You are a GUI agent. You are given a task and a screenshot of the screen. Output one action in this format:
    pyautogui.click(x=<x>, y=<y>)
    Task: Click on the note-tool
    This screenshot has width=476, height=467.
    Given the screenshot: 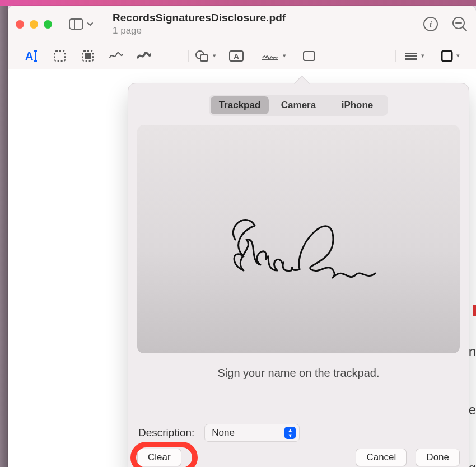 What is the action you would take?
    pyautogui.click(x=309, y=56)
    